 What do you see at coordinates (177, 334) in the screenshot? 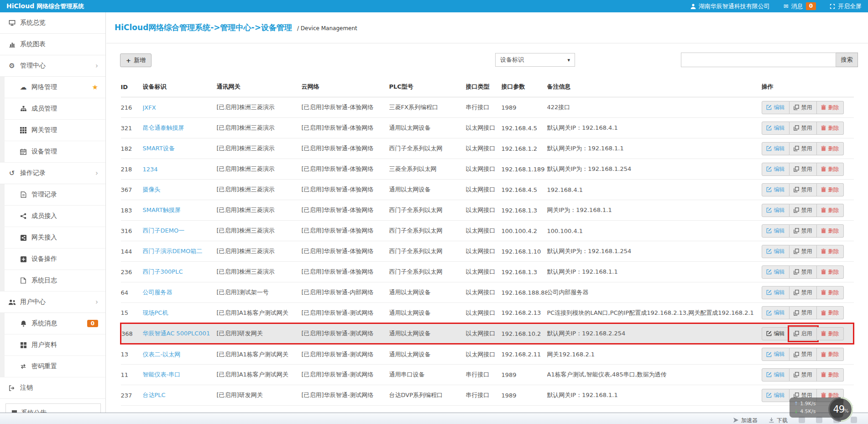
I see `device-link: 华辰智通AC 500PLC001` at bounding box center [177, 334].